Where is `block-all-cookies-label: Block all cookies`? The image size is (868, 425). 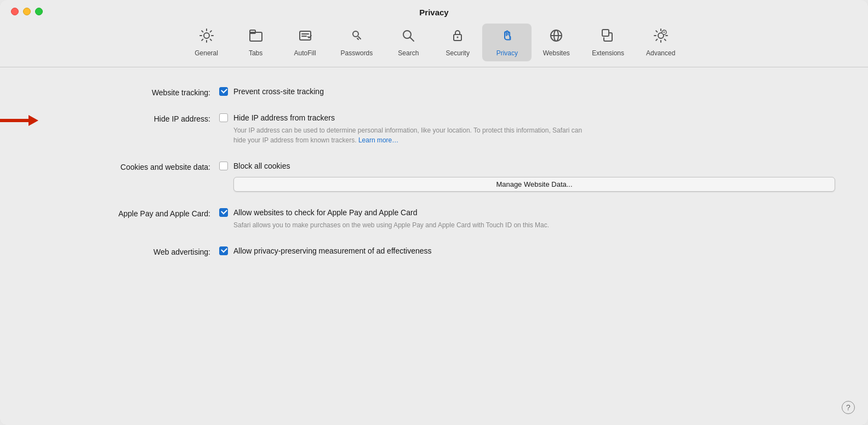 block-all-cookies-label: Block all cookies is located at coordinates (262, 166).